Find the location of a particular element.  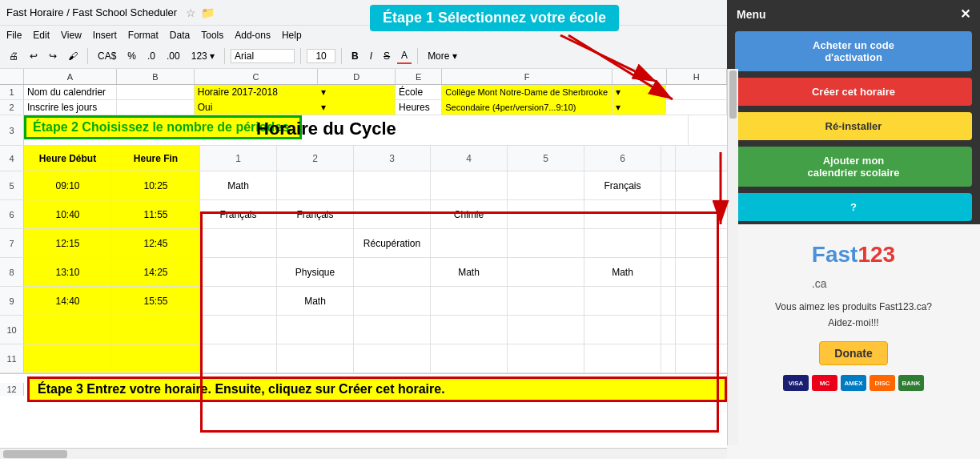

menu-insert: Insert is located at coordinates (105, 35).